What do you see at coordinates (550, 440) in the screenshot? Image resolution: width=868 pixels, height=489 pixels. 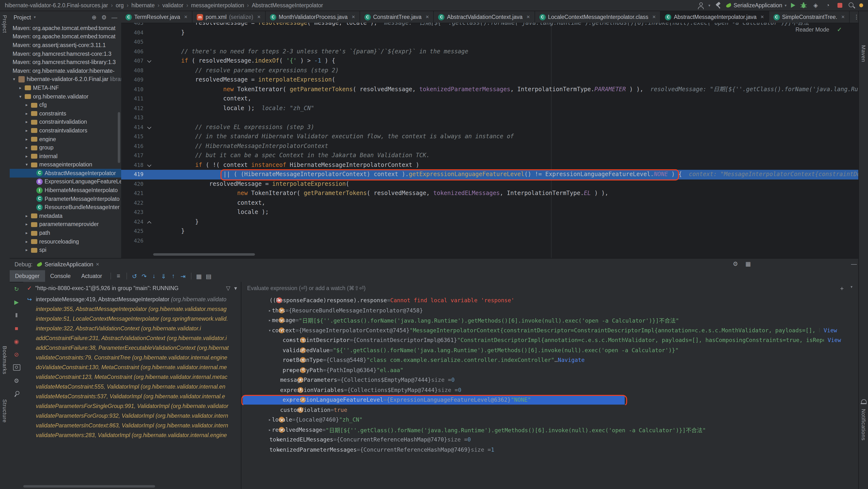 I see `variable-row: ∞tokenizedELMessages = {ConcurrentRefere…` at bounding box center [550, 440].